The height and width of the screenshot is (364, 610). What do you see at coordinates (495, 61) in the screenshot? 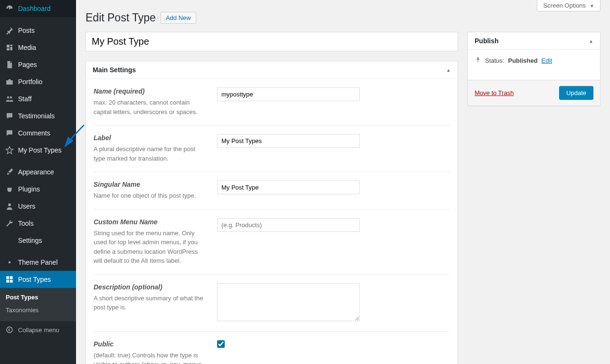
I see `status-label: Status:` at bounding box center [495, 61].